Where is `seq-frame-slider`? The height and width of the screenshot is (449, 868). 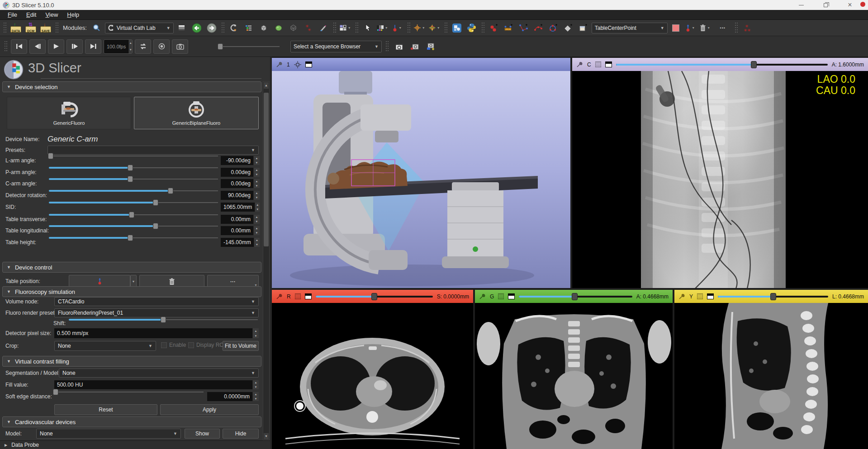
seq-frame-slider is located at coordinates (250, 47).